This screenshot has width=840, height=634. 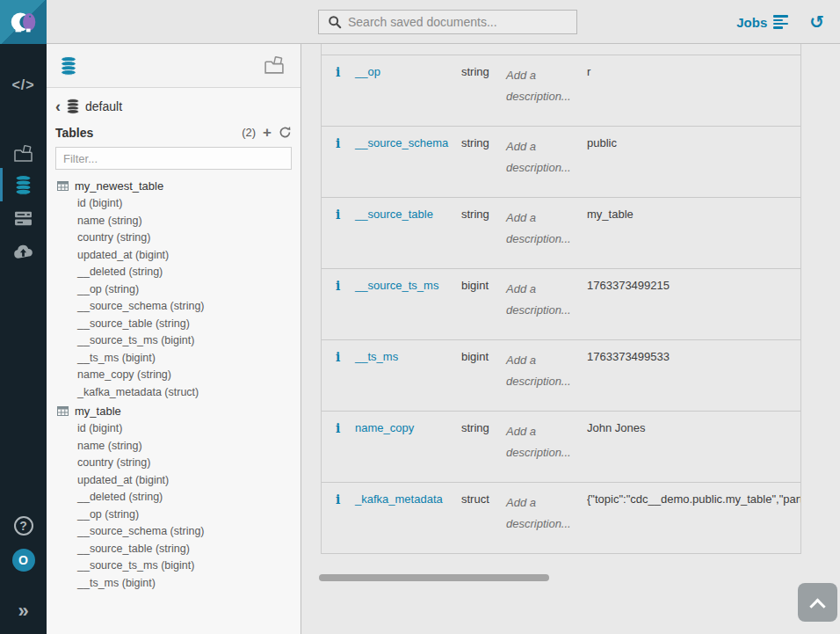 I want to click on table-item-my_newest_table: my_newest_table, so click(x=174, y=186).